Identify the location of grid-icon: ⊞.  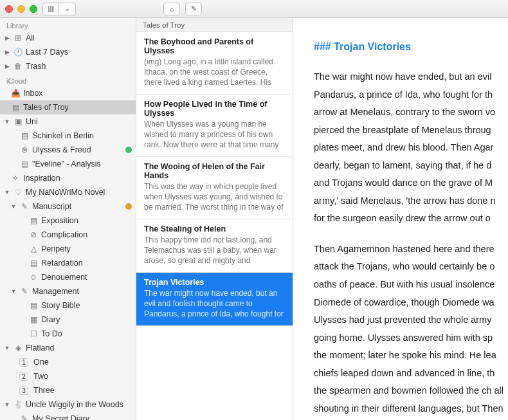
(18, 38).